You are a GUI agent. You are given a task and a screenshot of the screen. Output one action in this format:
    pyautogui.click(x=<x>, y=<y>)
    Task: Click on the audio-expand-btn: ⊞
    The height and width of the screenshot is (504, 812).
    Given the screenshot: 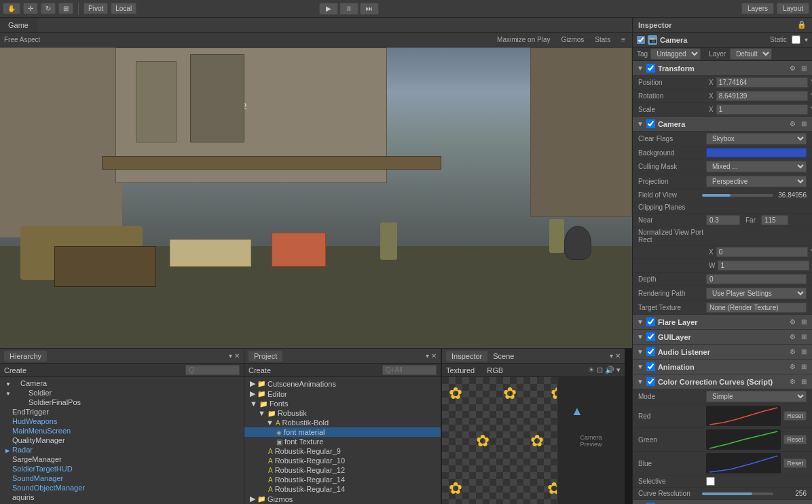 What is the action you would take?
    pyautogui.click(x=804, y=351)
    